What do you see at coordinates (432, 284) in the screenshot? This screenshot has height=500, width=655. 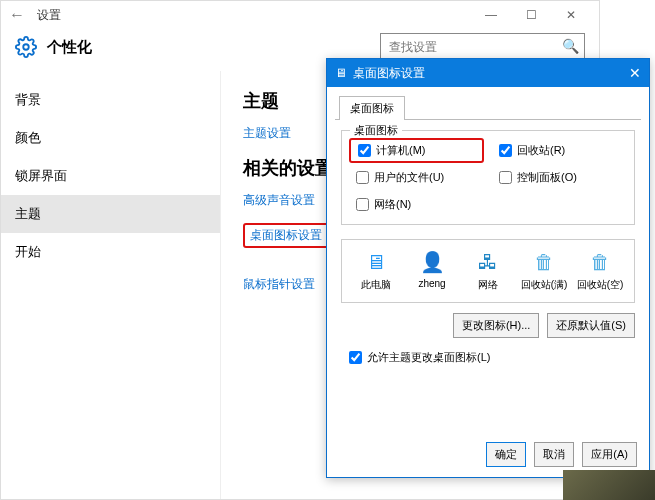 I see `icon-label: zheng` at bounding box center [432, 284].